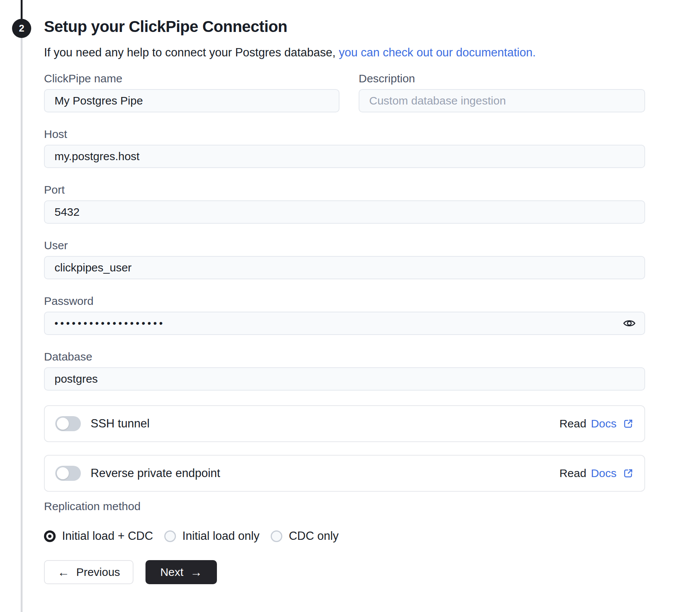 Image resolution: width=700 pixels, height=612 pixels. I want to click on database-label: Database, so click(344, 357).